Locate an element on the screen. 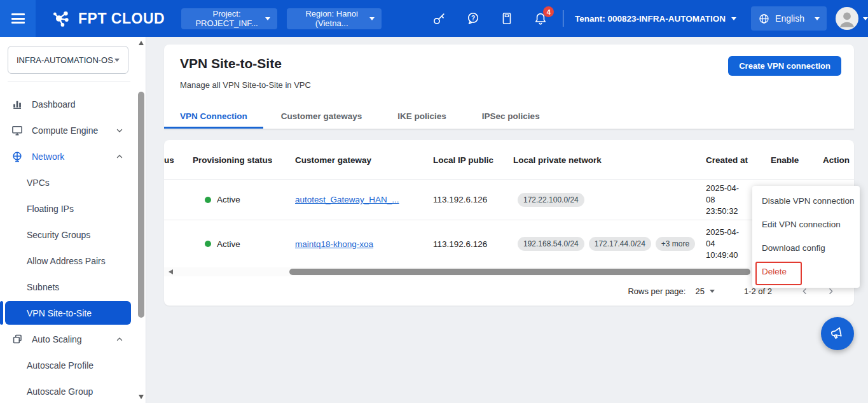  sidebar-item-allow-address-pairs: Allow Address Pairs is located at coordinates (69, 261).